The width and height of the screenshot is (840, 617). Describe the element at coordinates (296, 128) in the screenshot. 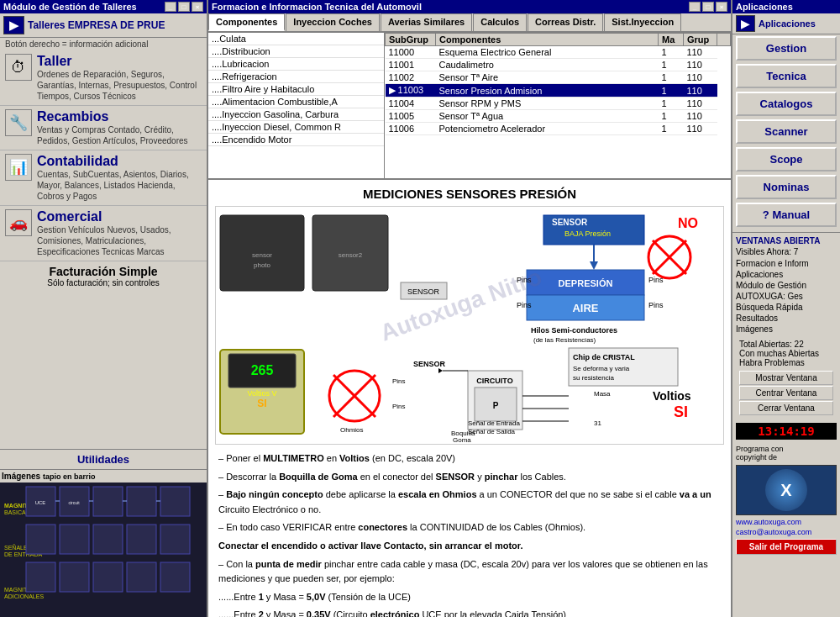

I see `list-item: ....Inyeccion Diesel, Common R` at that location.